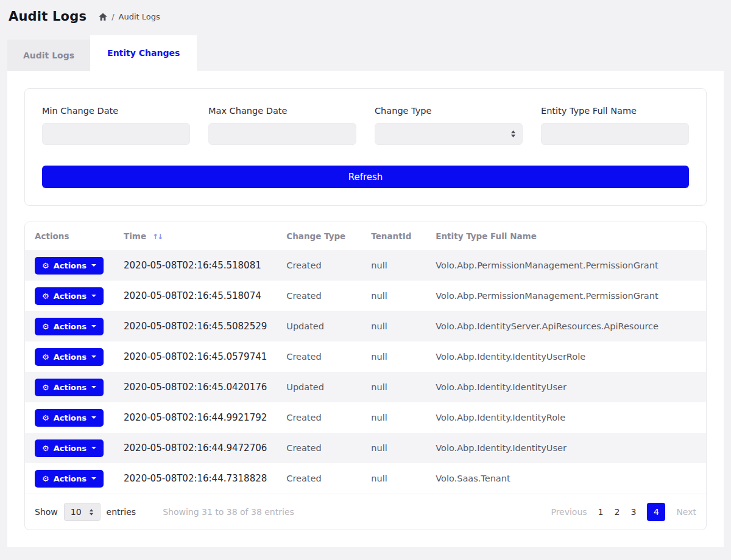  What do you see at coordinates (615, 125) in the screenshot?
I see `filter-field-entity-type: Entity Type Full Name` at bounding box center [615, 125].